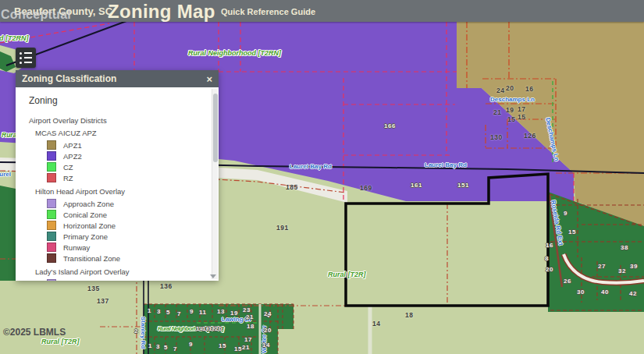  Describe the element at coordinates (129, 204) in the screenshot. I see `legend-item-approach-zone: Approach Zone` at that location.